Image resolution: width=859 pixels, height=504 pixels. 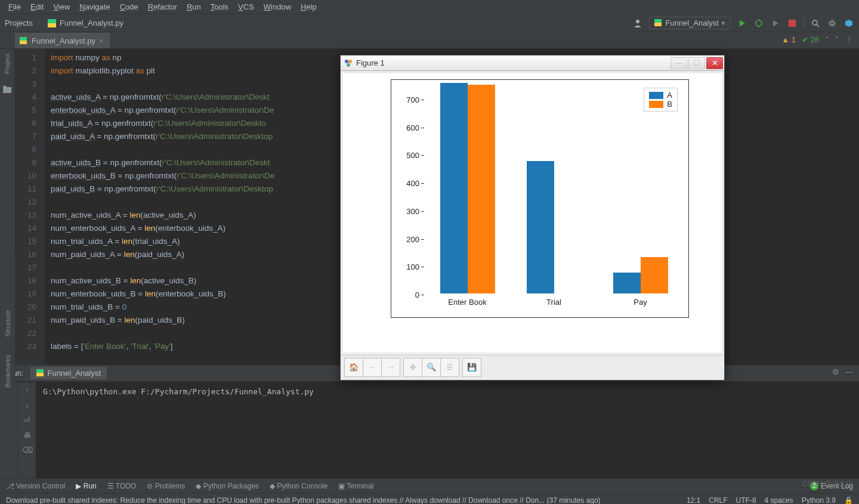 What do you see at coordinates (430, 7) in the screenshot?
I see `menu-bar: FileEditViewNavigateCodeRefactorRunTools…` at bounding box center [430, 7].